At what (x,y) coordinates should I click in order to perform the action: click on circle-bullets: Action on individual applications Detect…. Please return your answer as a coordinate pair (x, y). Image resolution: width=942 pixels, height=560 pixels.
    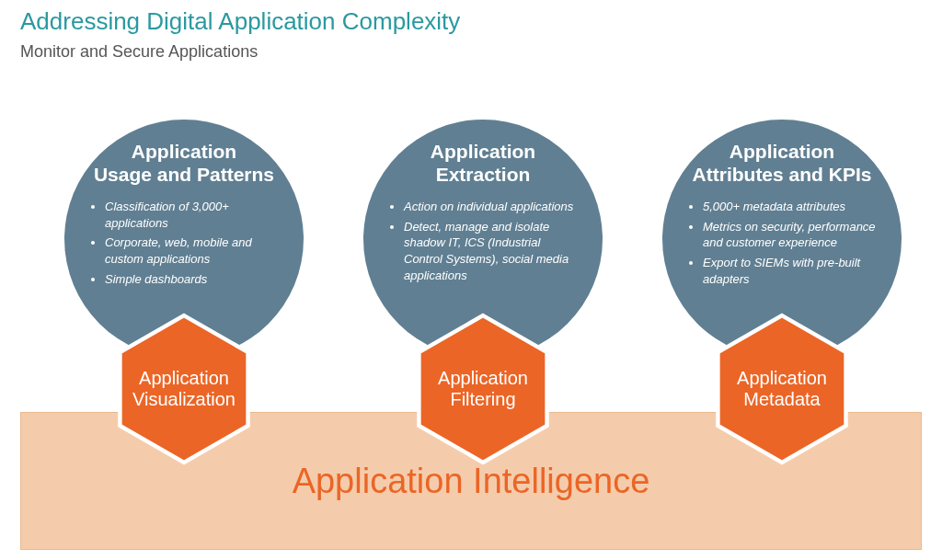
    Looking at the image, I should click on (483, 243).